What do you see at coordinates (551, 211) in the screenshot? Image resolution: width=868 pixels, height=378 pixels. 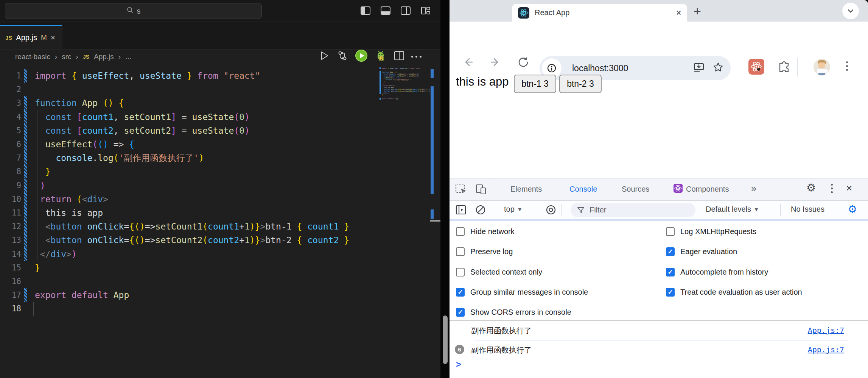 I see `eye-live-expression-icon` at bounding box center [551, 211].